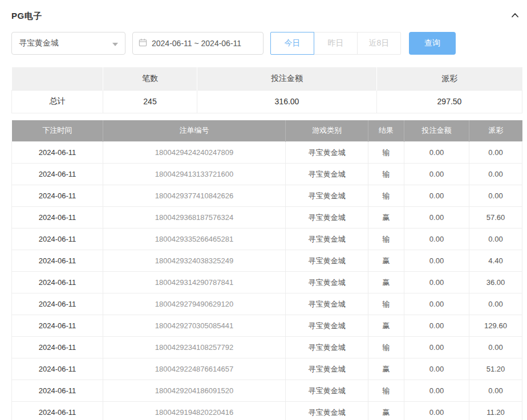 Image resolution: width=527 pixels, height=420 pixels. I want to click on table-row: 2024-06-111800429424240247809寻宝黄金城输0.000…, so click(267, 153).